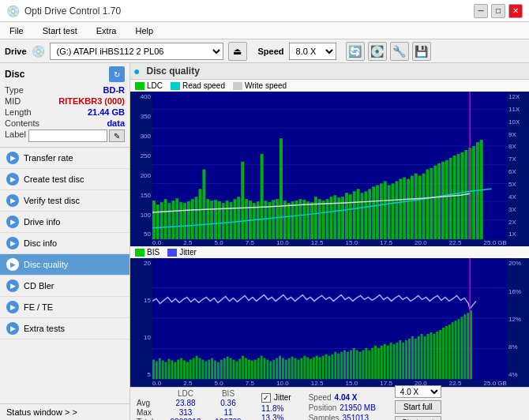  What do you see at coordinates (264, 31) in the screenshot?
I see `menu-bar: File Start test Extra Help` at bounding box center [264, 31].